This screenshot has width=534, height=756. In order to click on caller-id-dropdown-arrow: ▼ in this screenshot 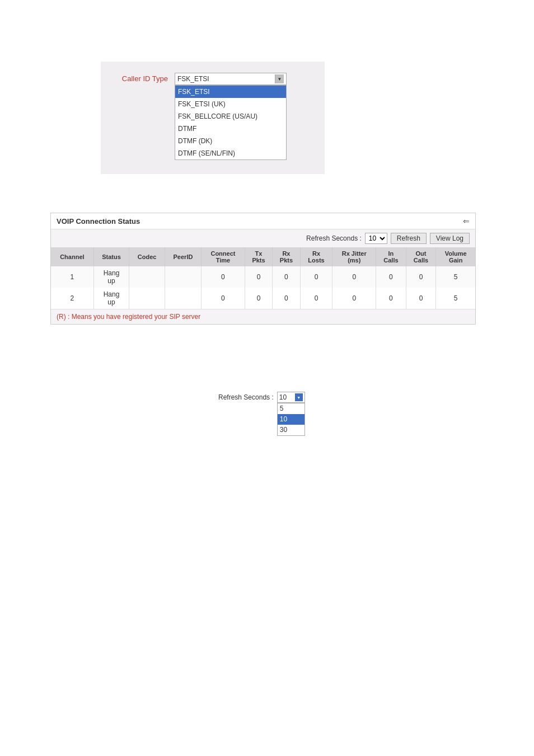, I will do `click(279, 79)`.